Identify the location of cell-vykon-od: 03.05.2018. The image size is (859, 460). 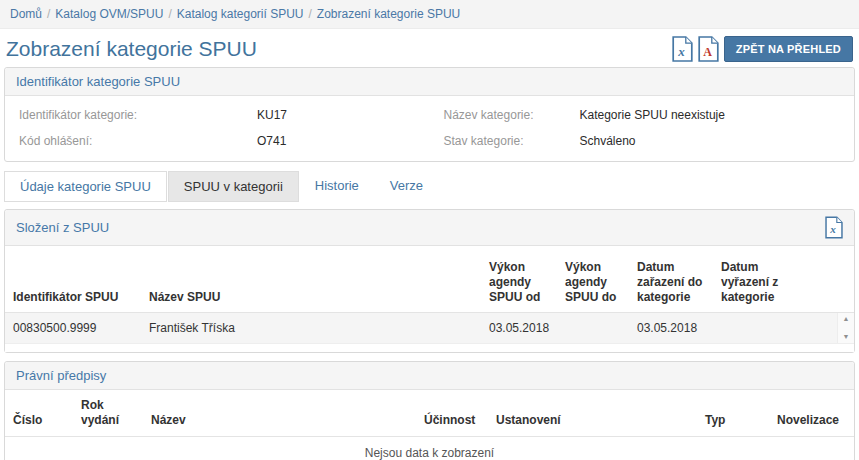
(519, 328).